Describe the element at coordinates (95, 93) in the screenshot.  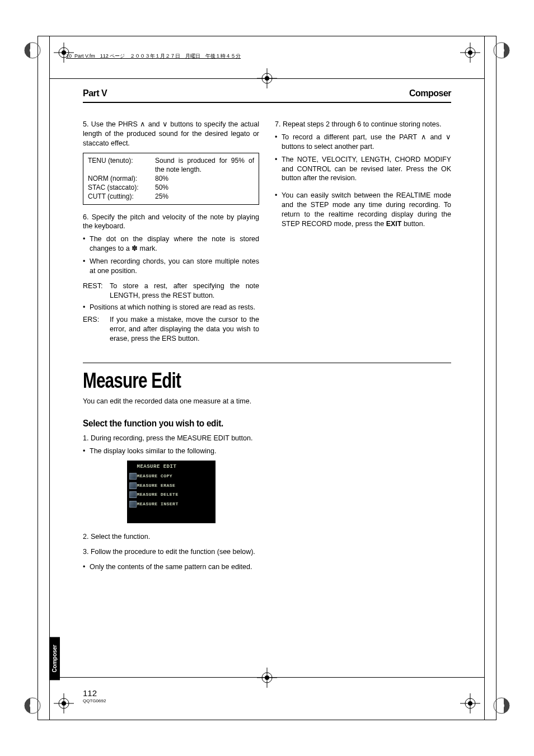
I see `header-left: Part V` at that location.